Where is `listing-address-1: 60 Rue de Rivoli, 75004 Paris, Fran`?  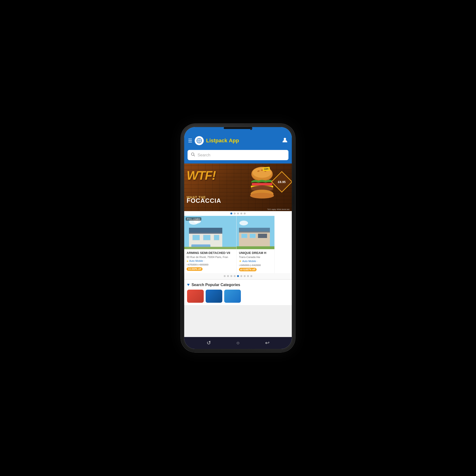
listing-address-1: 60 Rue de Rivoli, 75004 Paris, Fran is located at coordinates (210, 257).